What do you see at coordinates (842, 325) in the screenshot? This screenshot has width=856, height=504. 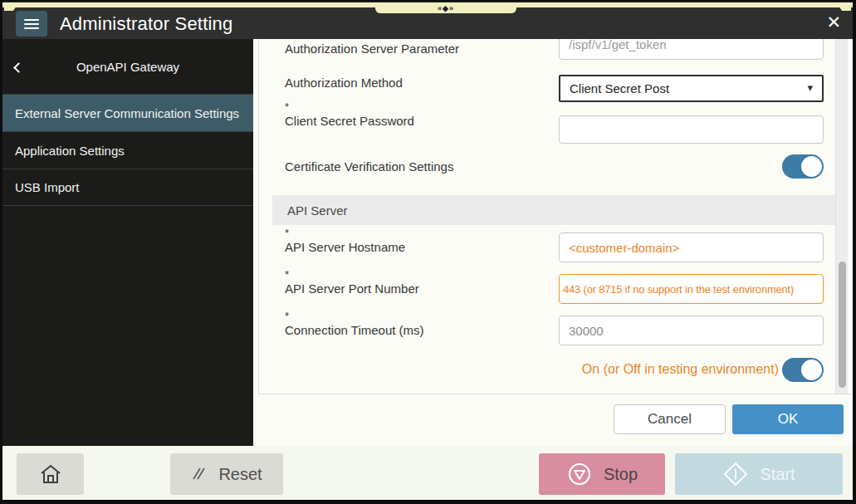 I see `scrollbar-thumb` at bounding box center [842, 325].